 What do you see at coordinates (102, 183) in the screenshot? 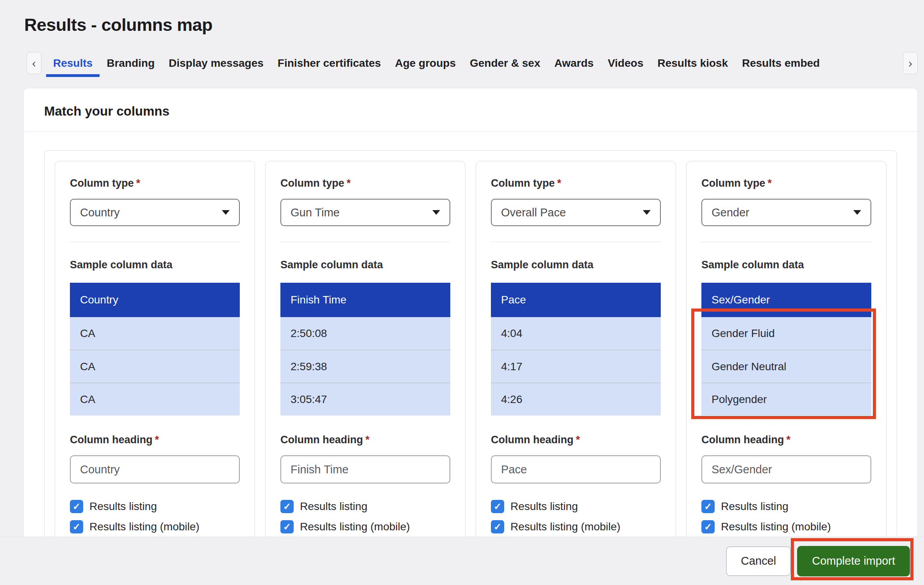
I see `column-type-label-text: Column type` at bounding box center [102, 183].